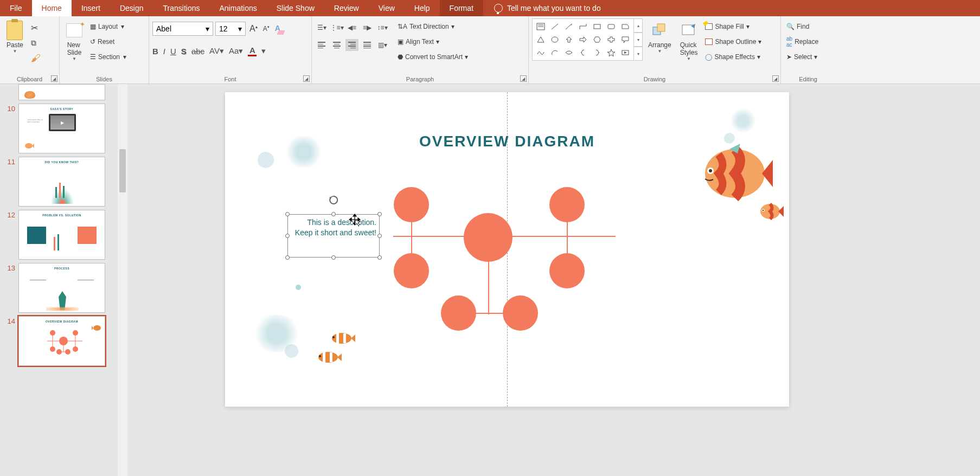 This screenshot has height=476, width=980. I want to click on shape-brace-right, so click(597, 53).